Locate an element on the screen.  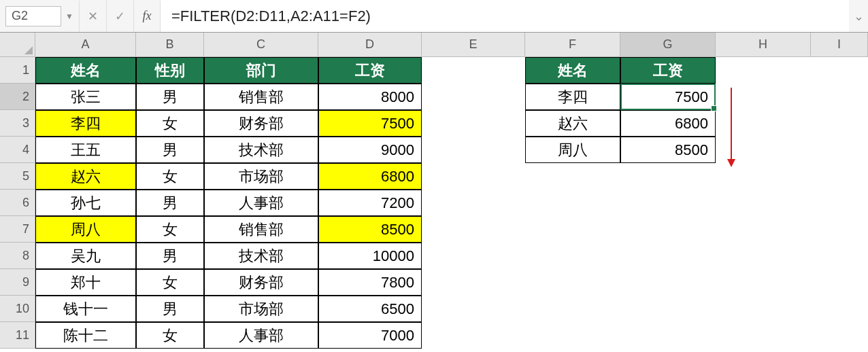
cell-B3: 女 is located at coordinates (170, 124).